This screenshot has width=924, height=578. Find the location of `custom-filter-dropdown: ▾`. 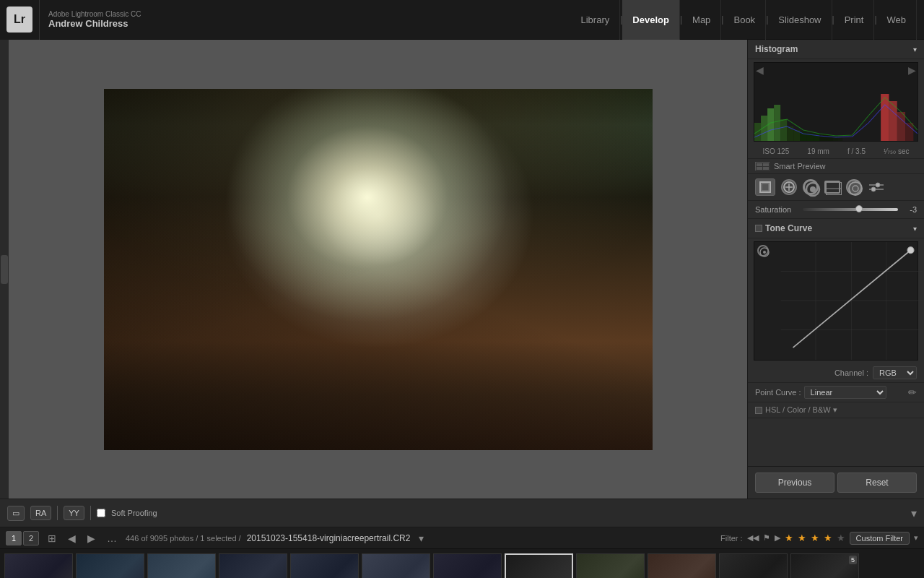

custom-filter-dropdown: ▾ is located at coordinates (916, 538).